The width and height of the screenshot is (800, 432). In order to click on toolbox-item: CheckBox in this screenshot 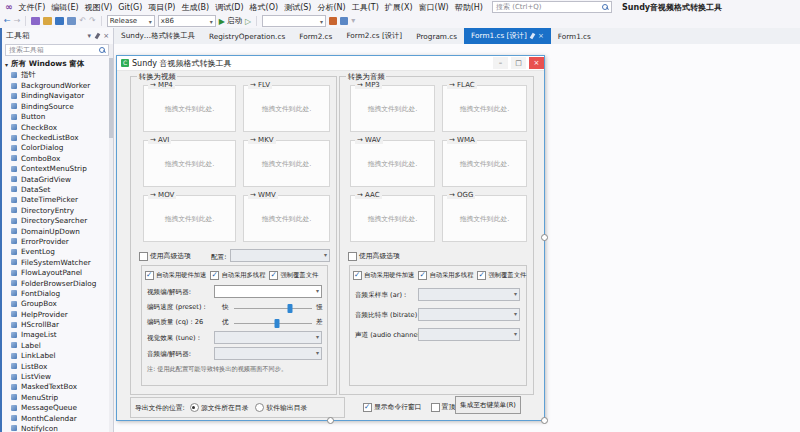, I will do `click(56, 127)`.